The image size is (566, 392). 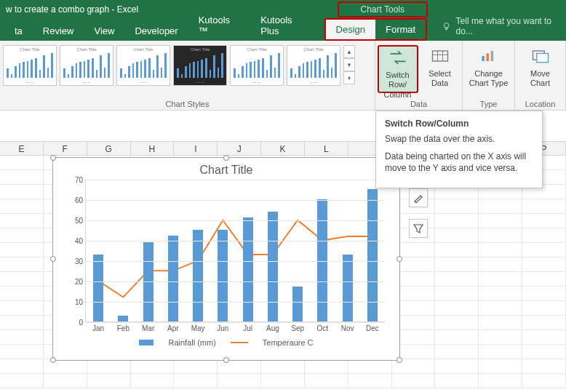 I want to click on column-header: J, so click(x=239, y=148).